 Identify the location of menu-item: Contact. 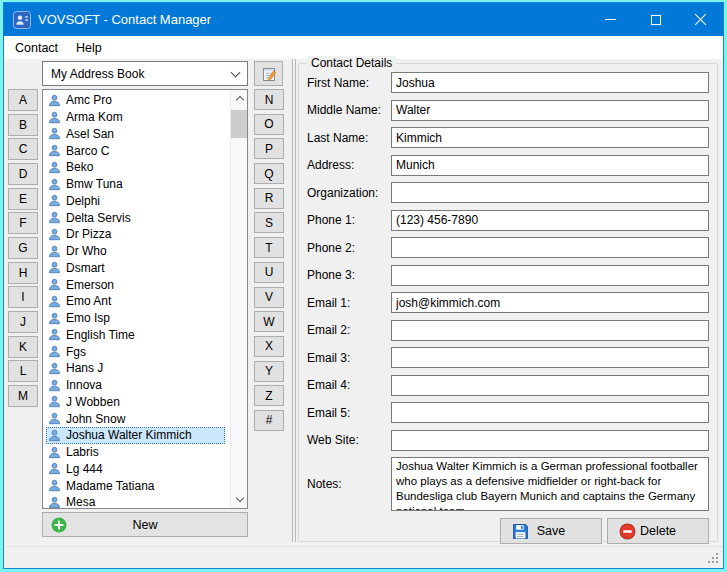
(36, 48).